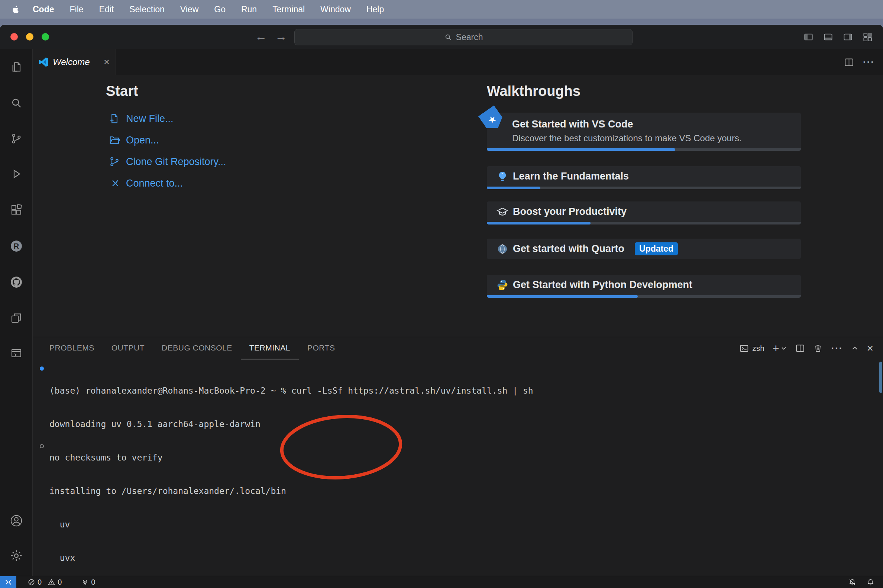 This screenshot has height=588, width=883. I want to click on remote-connect-icon, so click(114, 183).